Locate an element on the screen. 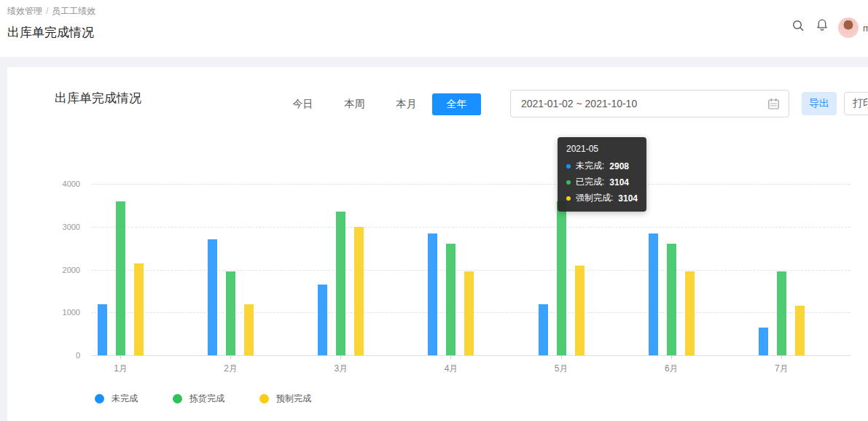  bar-m5-incomplete is located at coordinates (544, 330).